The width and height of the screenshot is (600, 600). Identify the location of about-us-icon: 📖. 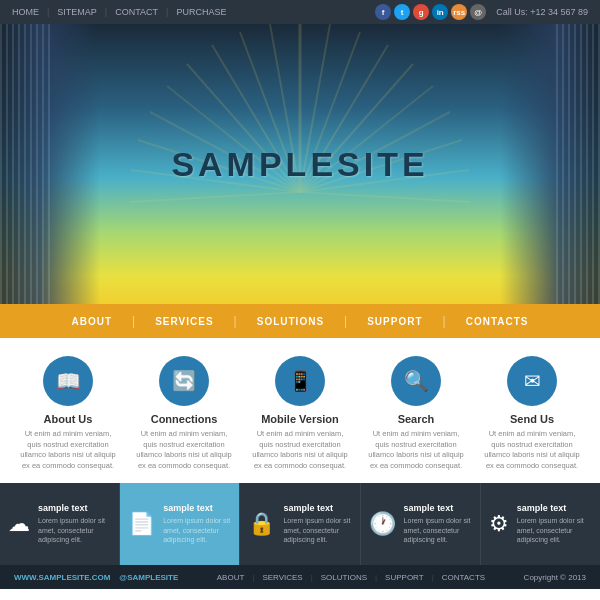
(68, 381).